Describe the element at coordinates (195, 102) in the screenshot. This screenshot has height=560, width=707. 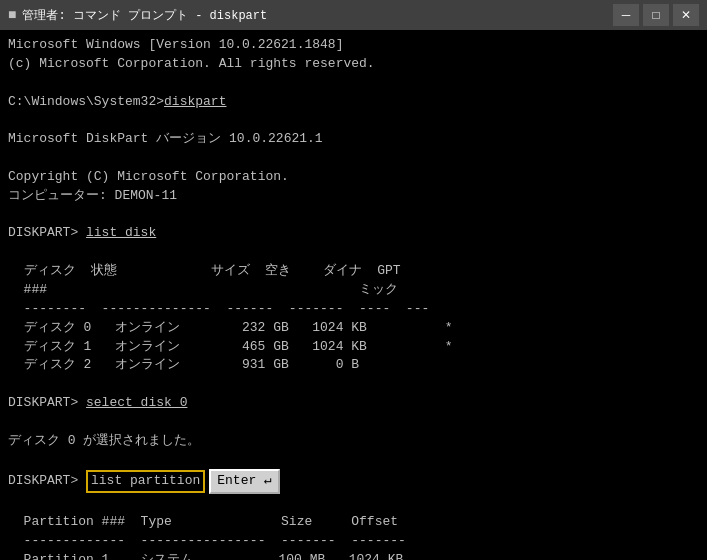
I see `diskpart-cmd: diskpart` at that location.